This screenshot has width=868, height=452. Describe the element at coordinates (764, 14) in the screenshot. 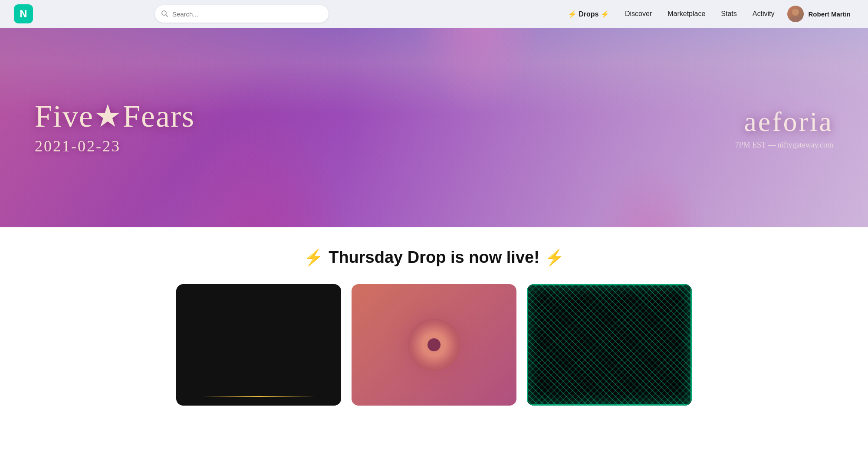

I see `nav-item-activity: Activity` at that location.